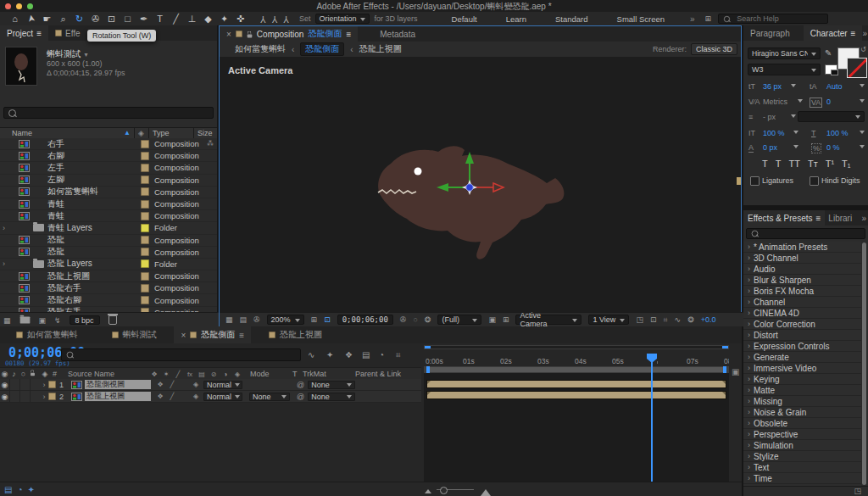 This screenshot has height=496, width=868. I want to click on breadcrumb-prev: 如何當隻蝌蚪, so click(260, 49).